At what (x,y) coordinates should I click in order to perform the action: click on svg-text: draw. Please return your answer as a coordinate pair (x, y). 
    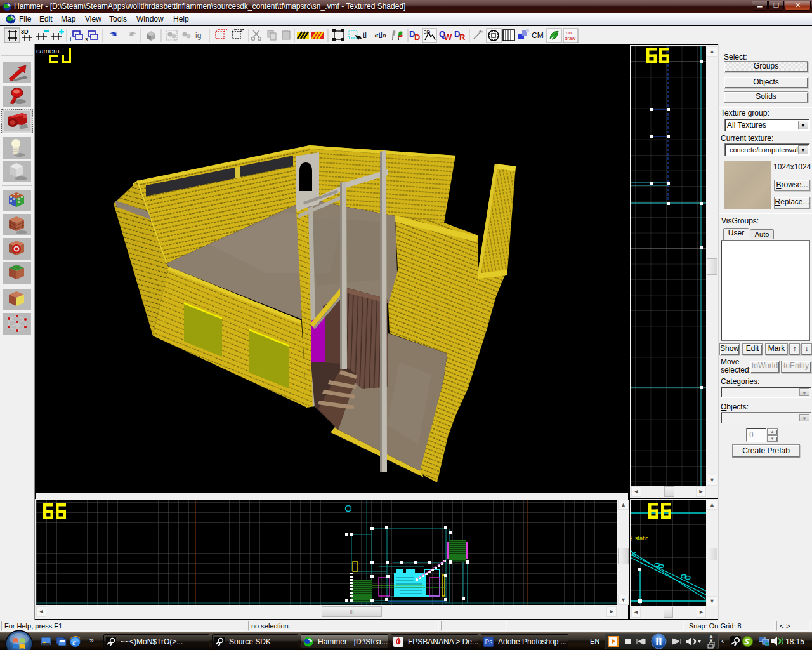
    Looking at the image, I should click on (570, 38).